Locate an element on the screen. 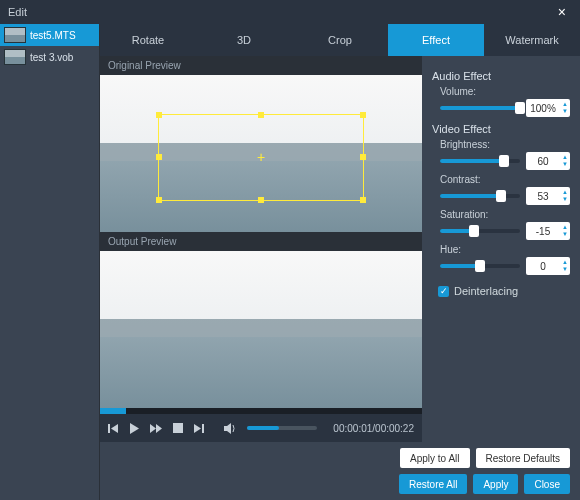  crop-selection: + is located at coordinates (261, 157).